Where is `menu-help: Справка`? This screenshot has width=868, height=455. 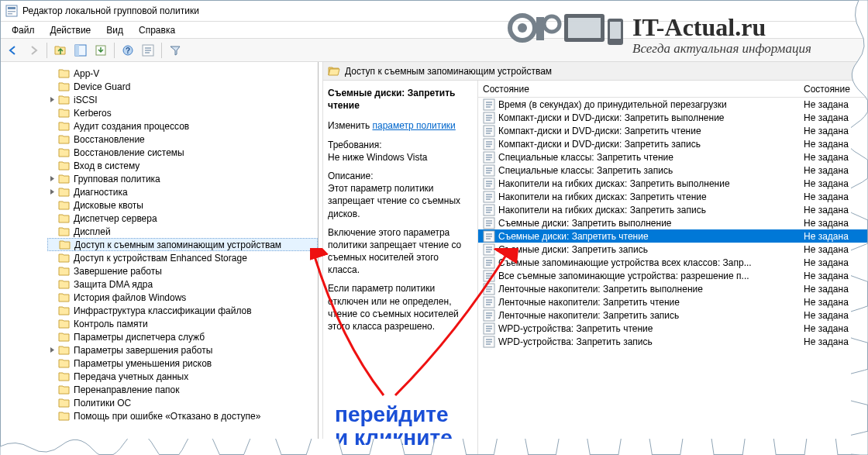
menu-help: Справка is located at coordinates (157, 30).